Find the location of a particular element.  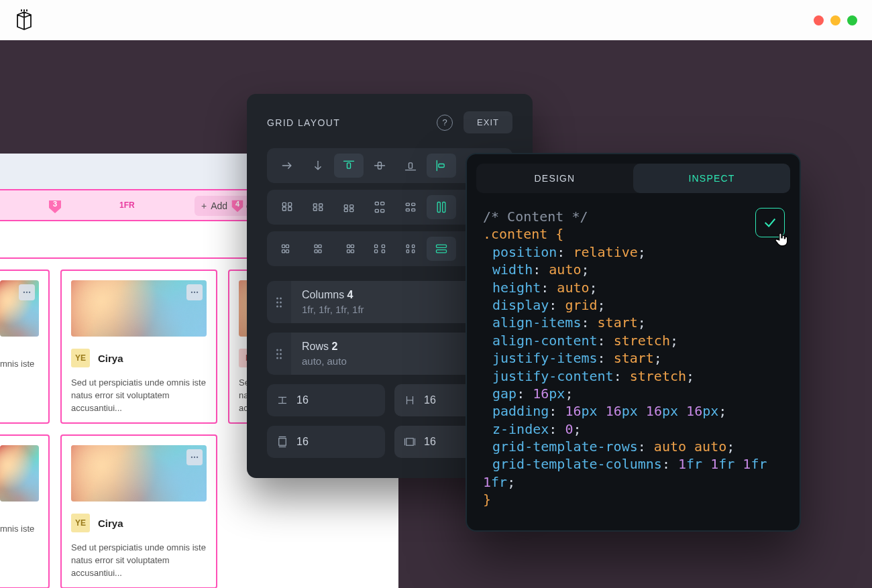

align-content-around-icon is located at coordinates (411, 207).